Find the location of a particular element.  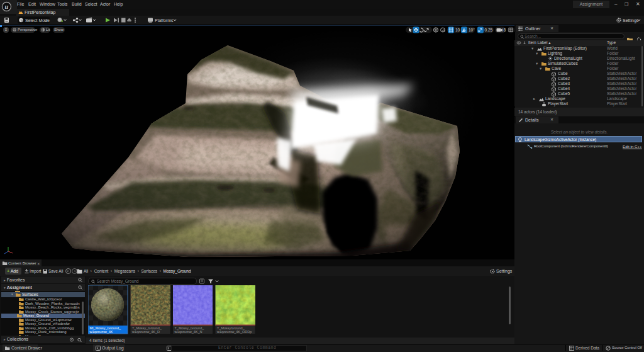

svg-text: Platforms is located at coordinates (164, 20).